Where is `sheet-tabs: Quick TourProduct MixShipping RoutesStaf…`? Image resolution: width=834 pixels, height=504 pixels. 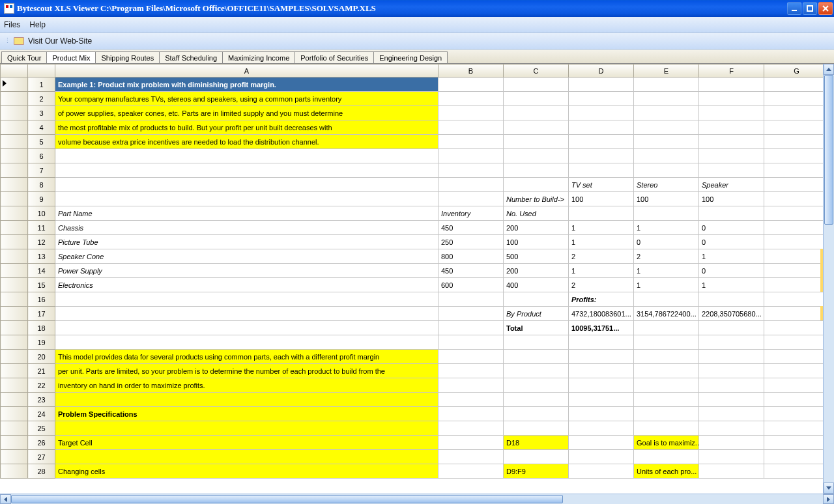 sheet-tabs: Quick TourProduct MixShipping RoutesStaf… is located at coordinates (417, 57).